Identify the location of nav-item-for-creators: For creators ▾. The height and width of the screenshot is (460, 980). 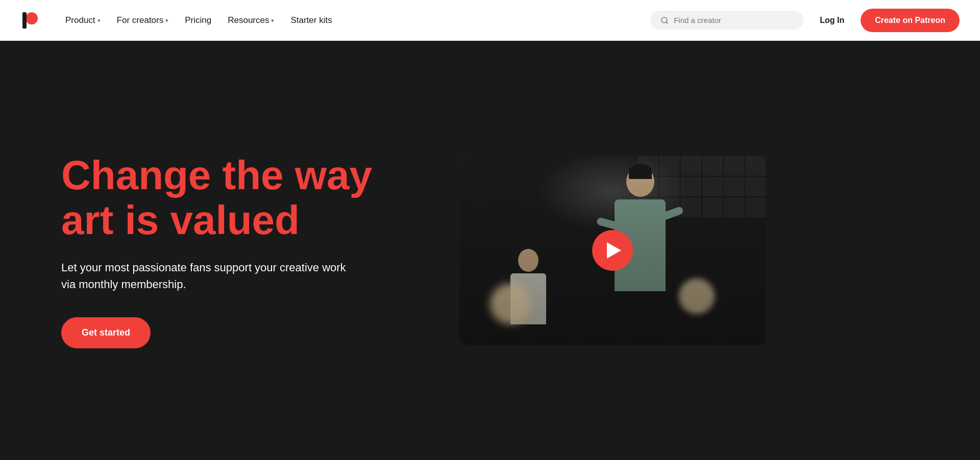
(143, 20).